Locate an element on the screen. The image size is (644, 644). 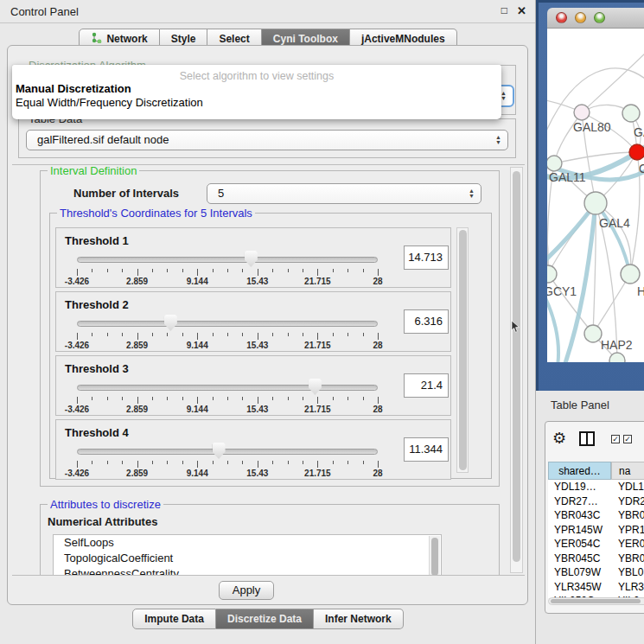
algorithm-placeholder-option: Select algorithm to view settings is located at coordinates (257, 73).